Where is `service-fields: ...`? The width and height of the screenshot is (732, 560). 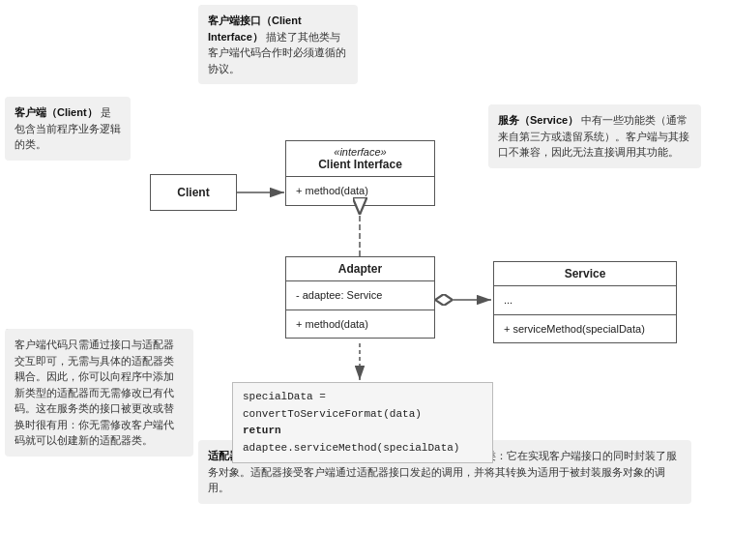
service-fields: ... is located at coordinates (585, 301).